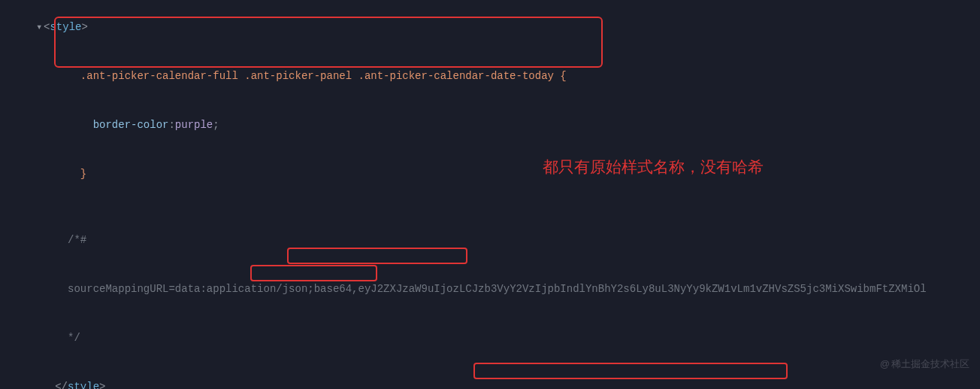 This screenshot has height=389, width=980. What do you see at coordinates (490, 208) in the screenshot?
I see `code-line` at bounding box center [490, 208].